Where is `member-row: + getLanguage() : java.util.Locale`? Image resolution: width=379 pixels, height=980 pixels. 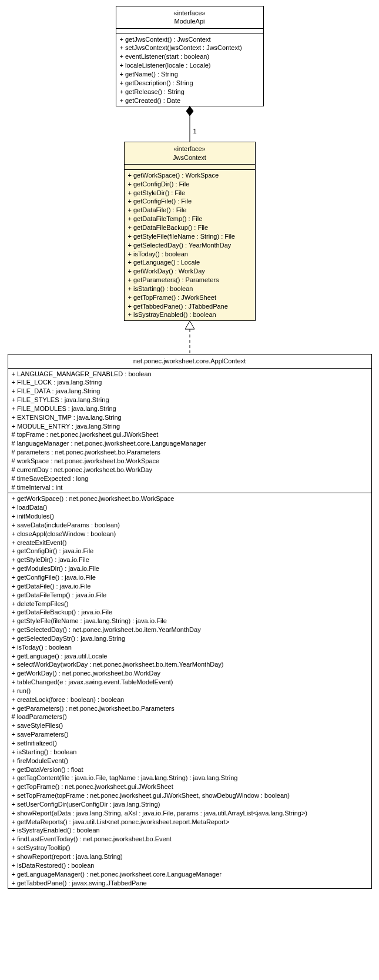
member-row: + getLanguage() : java.util.Locale is located at coordinates (190, 656).